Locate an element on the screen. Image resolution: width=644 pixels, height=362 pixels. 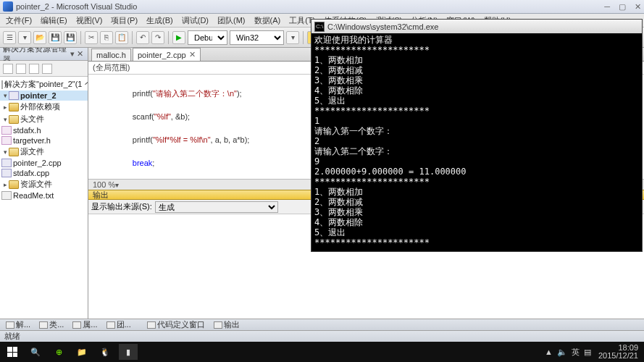
output-source-label: 显示输出来源(S): is located at coordinates (122, 207).